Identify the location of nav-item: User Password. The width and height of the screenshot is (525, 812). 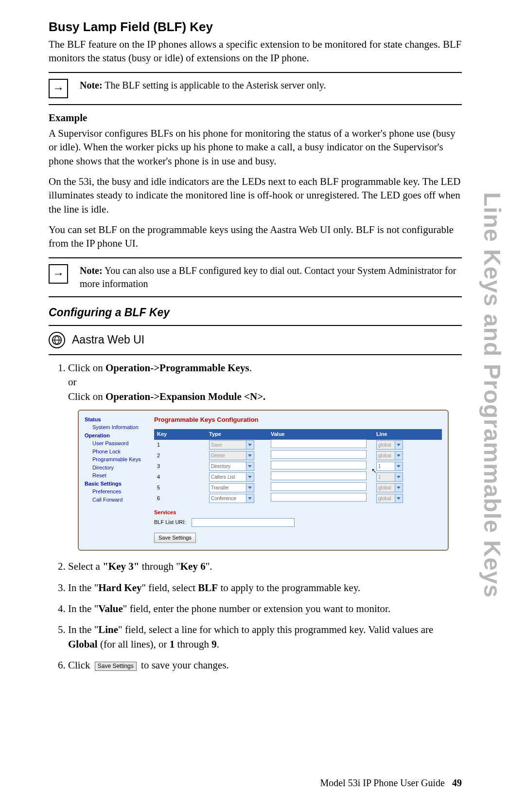
(115, 444).